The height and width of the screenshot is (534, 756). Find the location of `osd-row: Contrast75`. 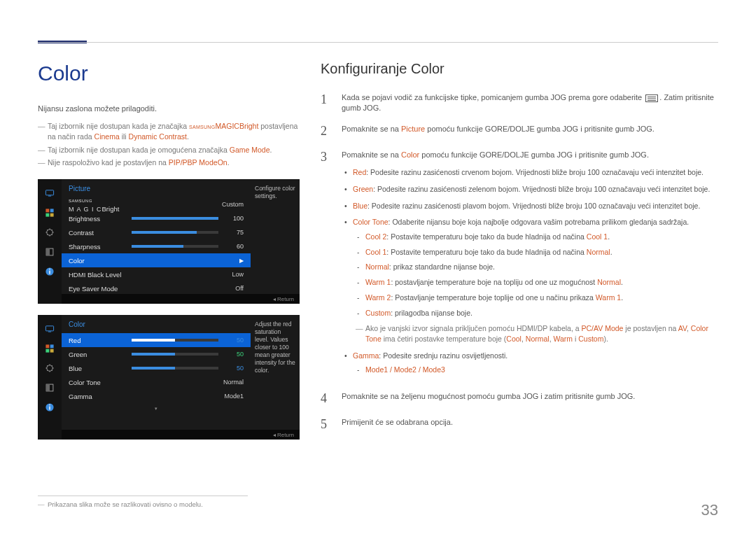

osd-row: Contrast75 is located at coordinates (156, 232).